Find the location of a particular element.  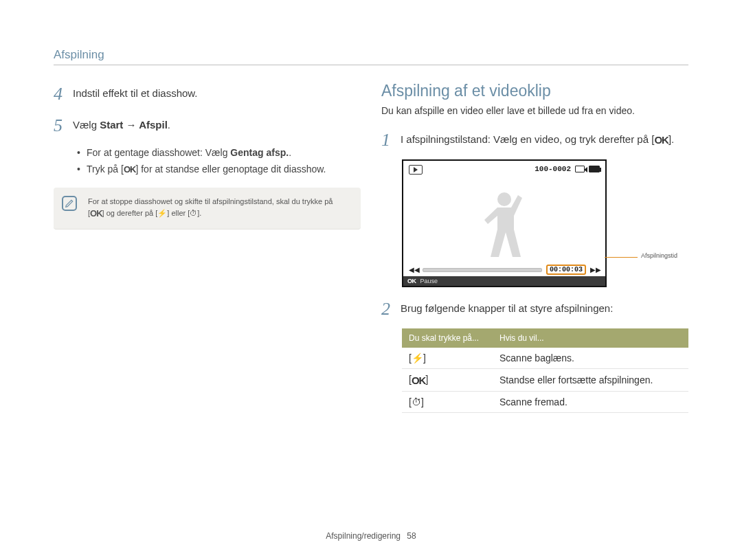

forward-icon: ▶▶ is located at coordinates (595, 269).